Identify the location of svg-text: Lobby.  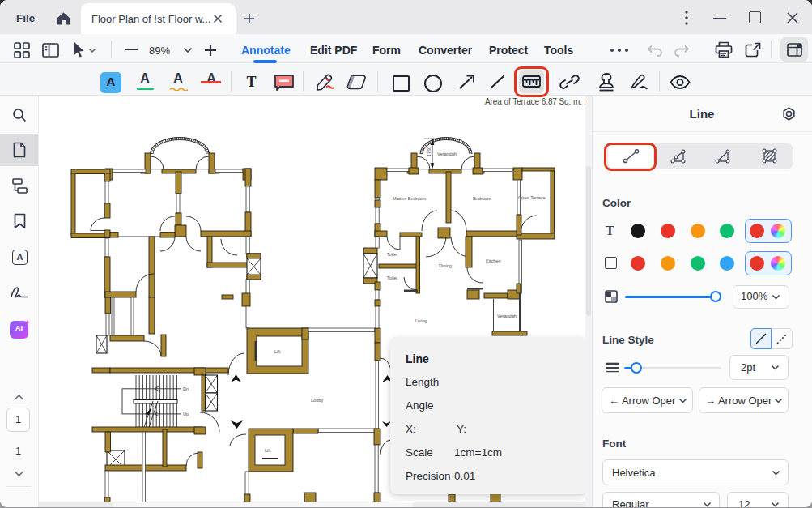
(317, 400).